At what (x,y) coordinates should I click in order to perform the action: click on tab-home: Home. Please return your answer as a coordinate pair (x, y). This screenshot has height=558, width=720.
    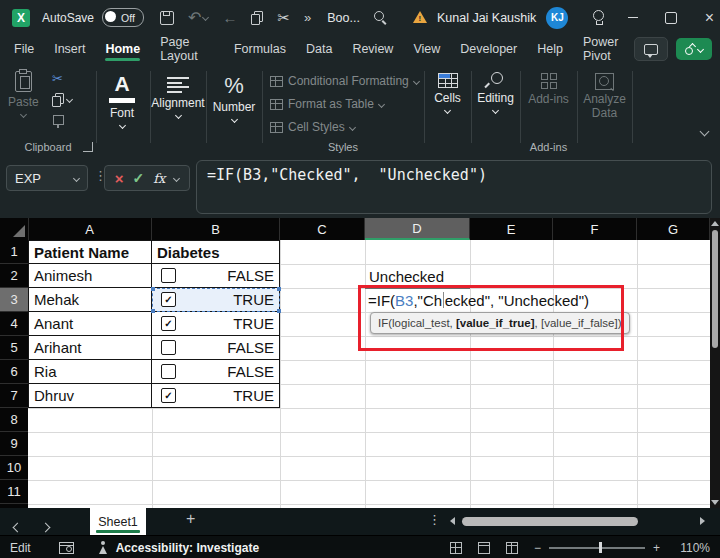
    Looking at the image, I should click on (122, 49).